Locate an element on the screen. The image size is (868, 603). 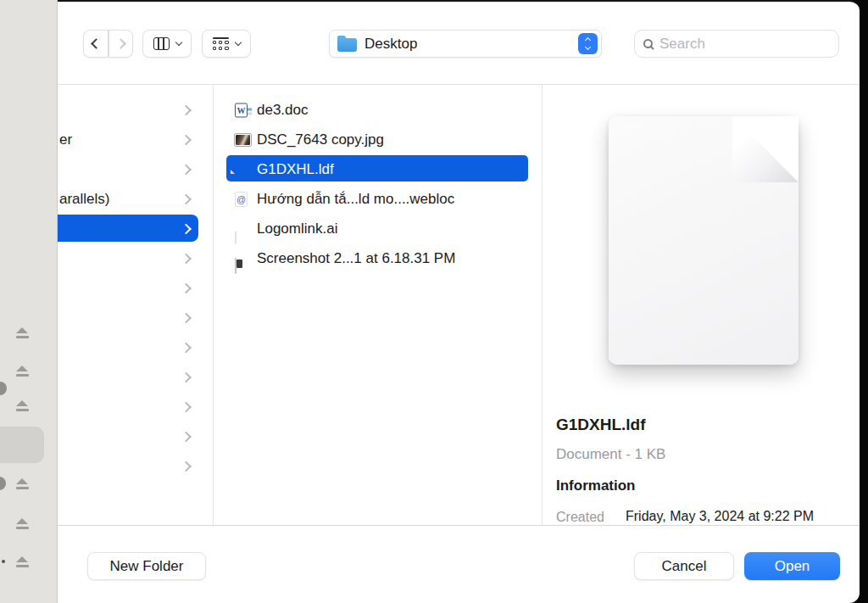
column-view-icon is located at coordinates (161, 44).